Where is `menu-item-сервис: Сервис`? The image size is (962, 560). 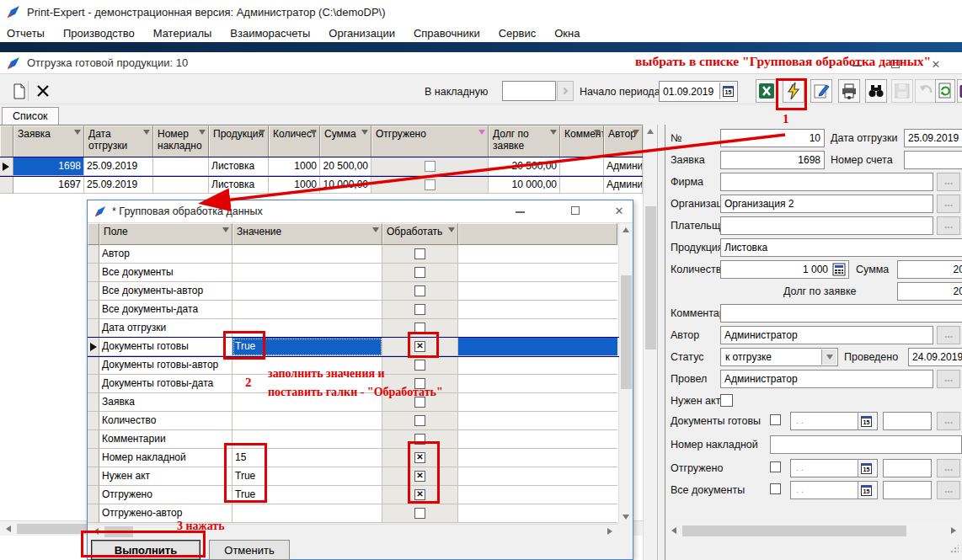
menu-item-сервис: Сервис is located at coordinates (517, 34).